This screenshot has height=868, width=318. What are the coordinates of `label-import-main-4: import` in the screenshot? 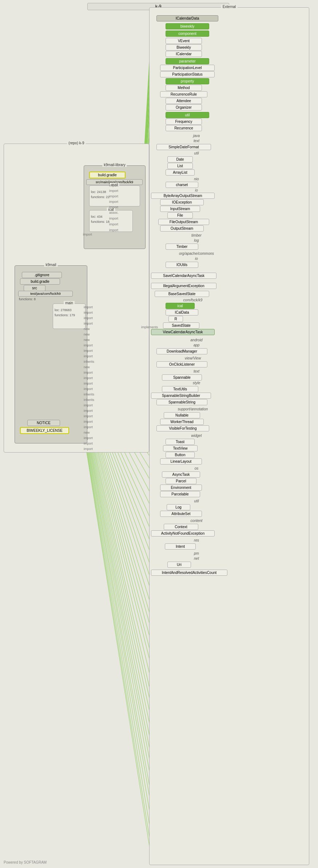 It's located at (88, 324).